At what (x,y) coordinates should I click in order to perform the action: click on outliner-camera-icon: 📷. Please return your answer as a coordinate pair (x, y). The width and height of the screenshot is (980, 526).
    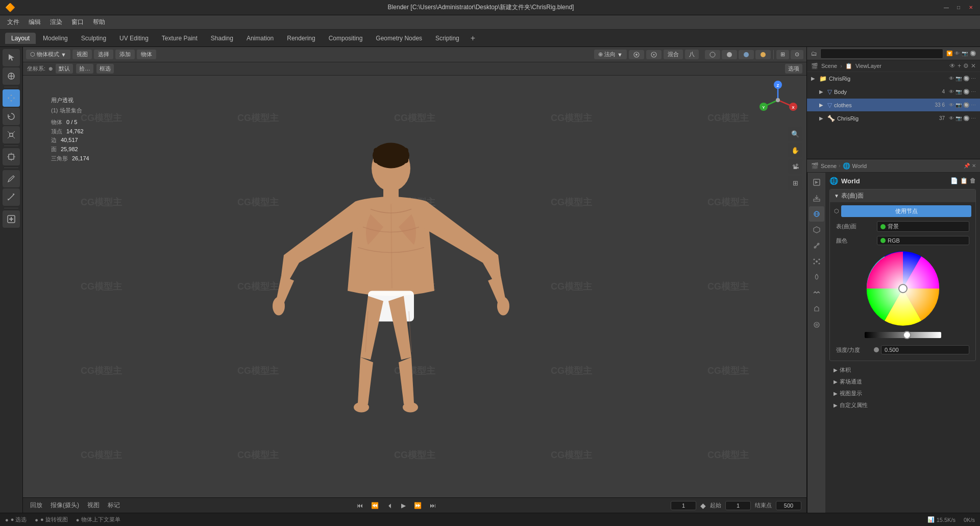
    Looking at the image, I should click on (965, 53).